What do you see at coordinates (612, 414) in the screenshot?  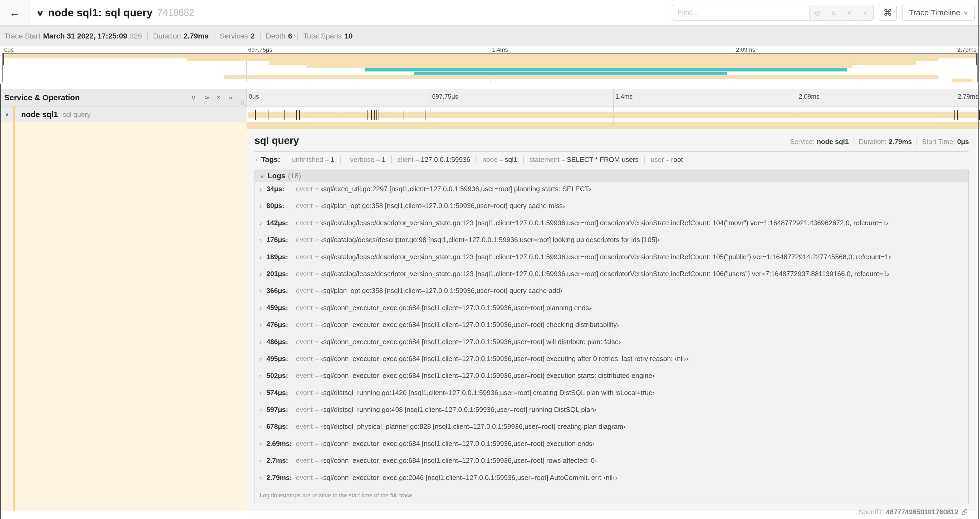 I see `log-row: ›597μs:event=‹sql/distsql_running.go:498…` at bounding box center [612, 414].